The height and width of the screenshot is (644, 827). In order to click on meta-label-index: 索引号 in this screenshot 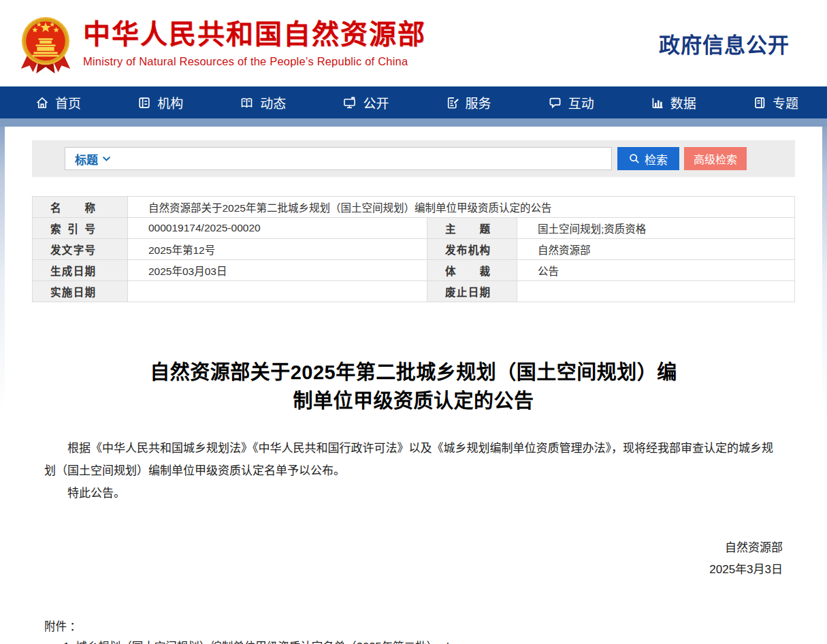, I will do `click(80, 229)`.